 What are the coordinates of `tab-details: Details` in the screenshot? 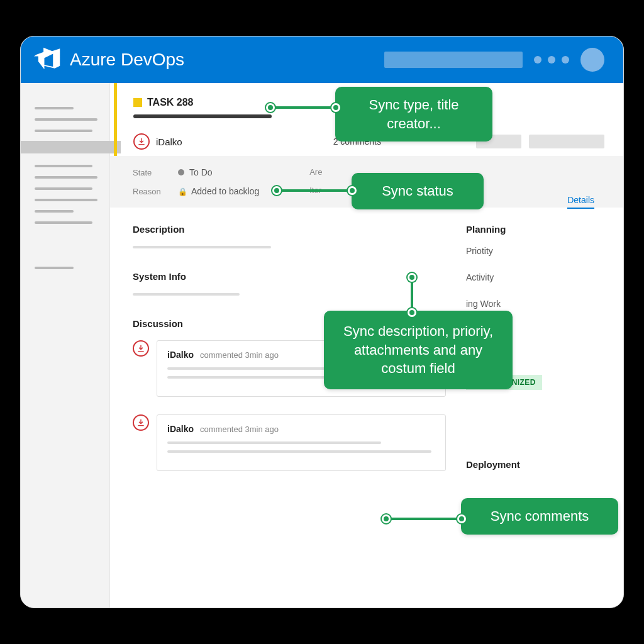 It's located at (581, 202).